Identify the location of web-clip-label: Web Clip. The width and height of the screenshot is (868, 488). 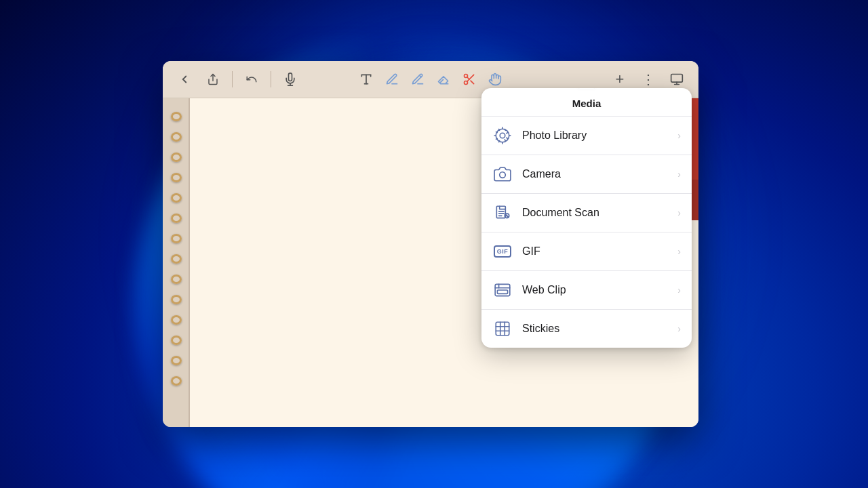
(599, 290).